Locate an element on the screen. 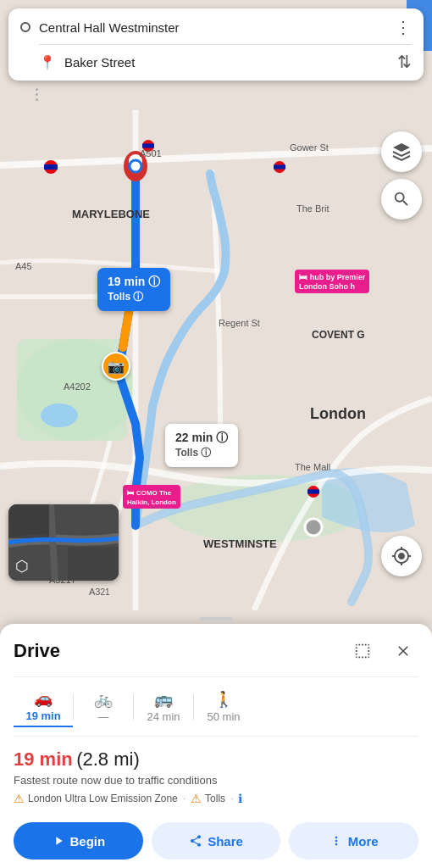 Image resolution: width=432 pixels, height=868 pixels. tab-walk: 🚶 50 min is located at coordinates (224, 707).